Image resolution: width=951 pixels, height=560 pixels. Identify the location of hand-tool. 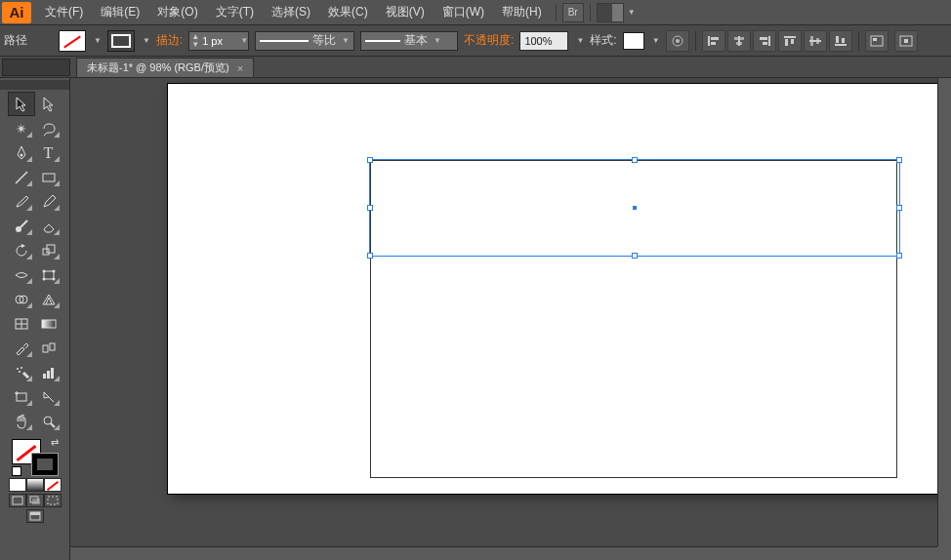
(21, 421).